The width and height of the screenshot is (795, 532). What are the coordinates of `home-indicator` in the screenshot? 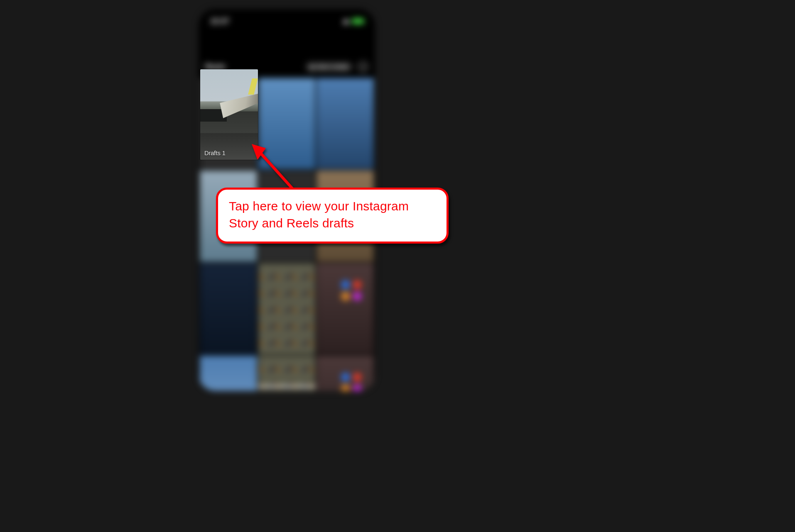 It's located at (287, 387).